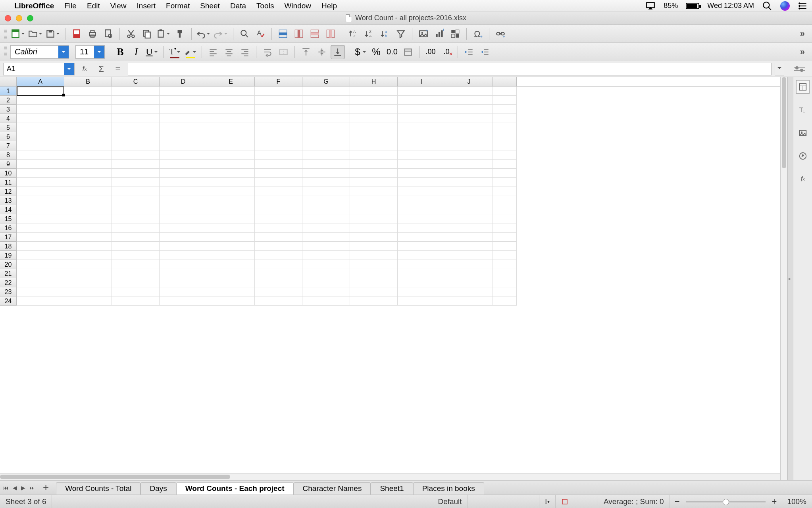 Image resolution: width=812 pixels, height=508 pixels. I want to click on sheet-tab: Sheet1, so click(392, 488).